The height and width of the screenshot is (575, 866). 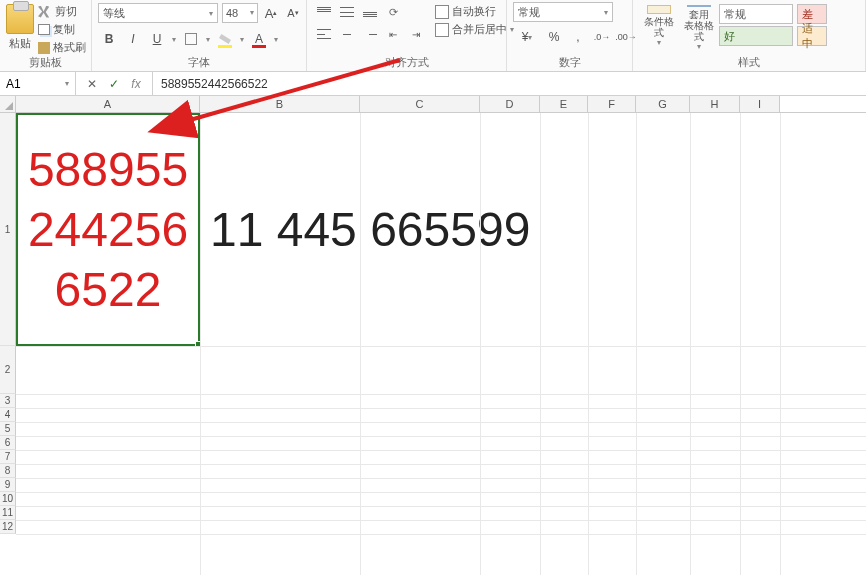 I want to click on cond-format-icon, so click(x=659, y=10).